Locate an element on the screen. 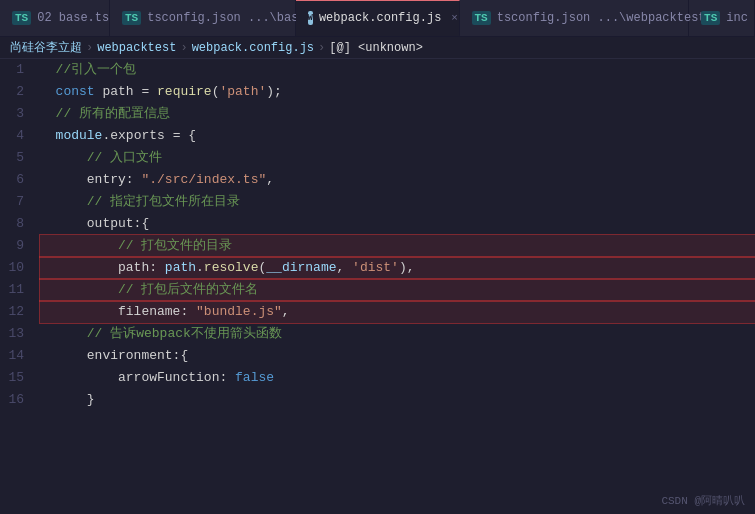 This screenshot has height=514, width=755. code-token: const is located at coordinates (76, 92).